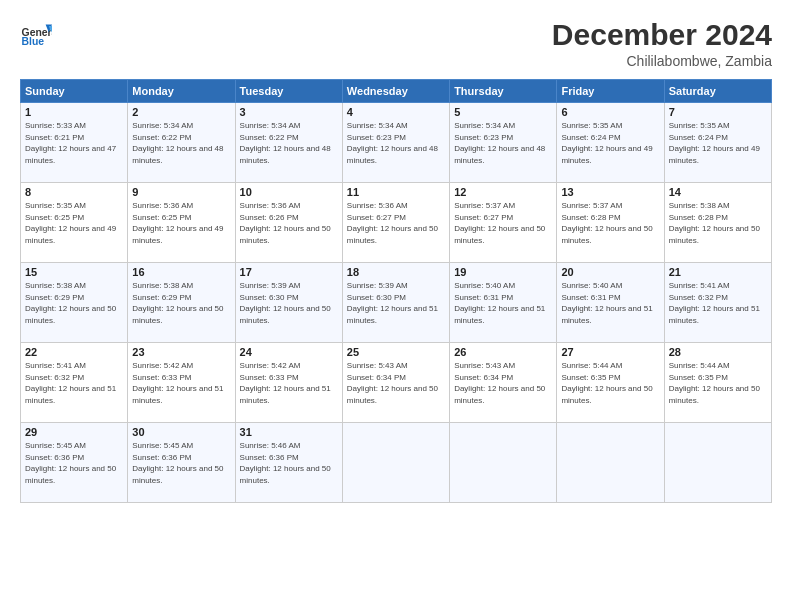 This screenshot has width=792, height=612. What do you see at coordinates (396, 383) in the screenshot?
I see `day-cell-25: 25 Sunrise: 5:43 AMSunset: 6:34 PMDaylig…` at bounding box center [396, 383].